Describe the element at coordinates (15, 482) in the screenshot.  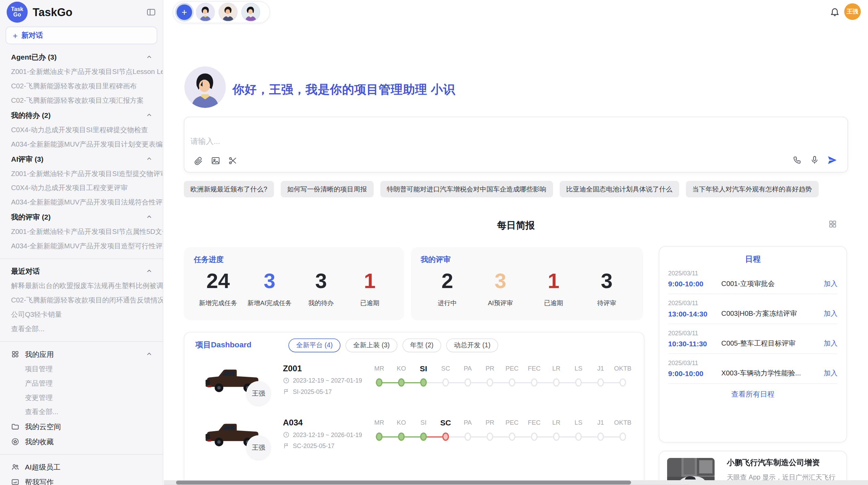
I see `writing-icon` at that location.